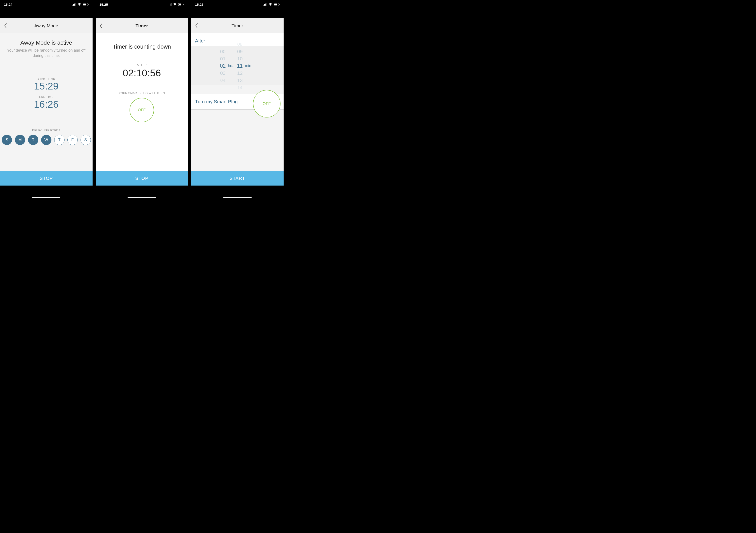  I want to click on after-label: AFTER, so click(142, 65).